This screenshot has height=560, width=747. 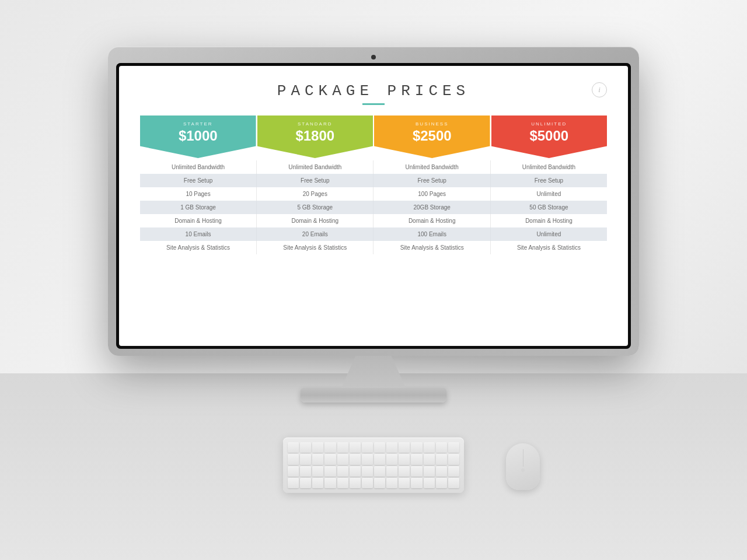 I want to click on table-row: Free Setup Free Setup Free Setup Free Se…, so click(x=374, y=181).